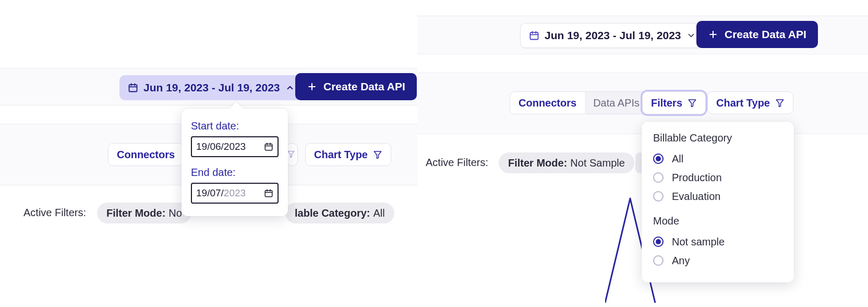 This screenshot has width=868, height=307. I want to click on filters-label: Filters, so click(667, 103).